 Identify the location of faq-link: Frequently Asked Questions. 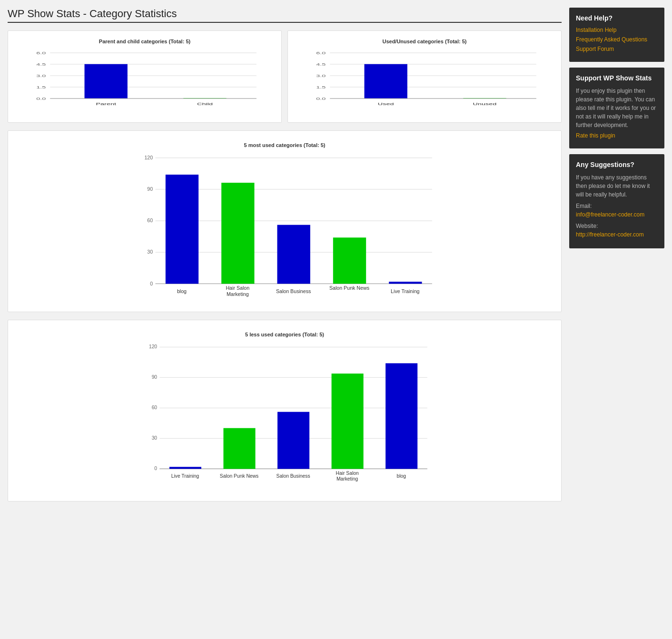
(617, 39).